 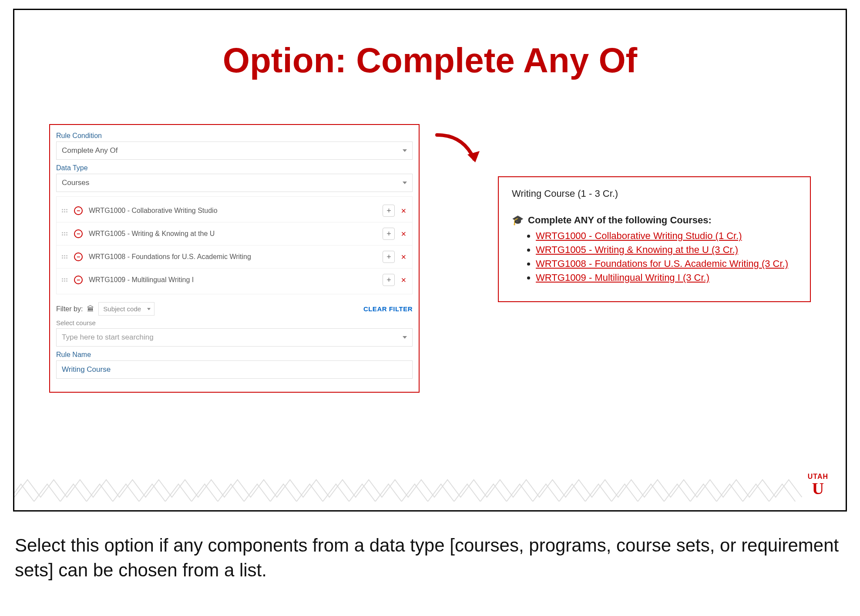 What do you see at coordinates (234, 370) in the screenshot?
I see `rule-name-input: Writing Course` at bounding box center [234, 370].